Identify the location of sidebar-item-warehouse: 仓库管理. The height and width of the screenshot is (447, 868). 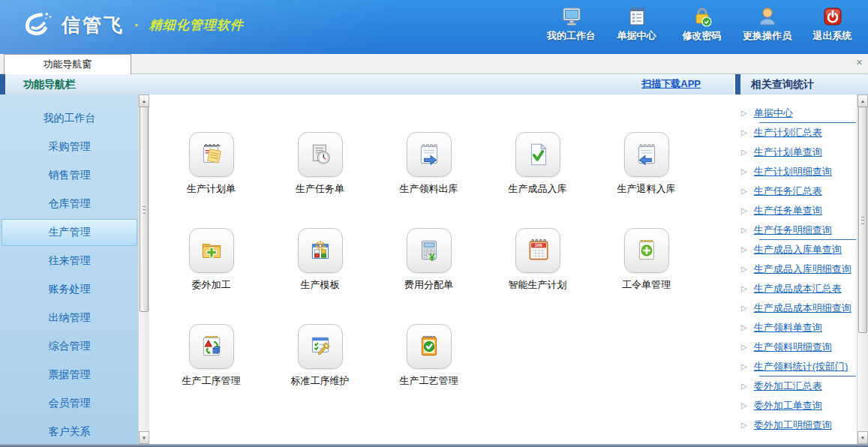
(69, 204).